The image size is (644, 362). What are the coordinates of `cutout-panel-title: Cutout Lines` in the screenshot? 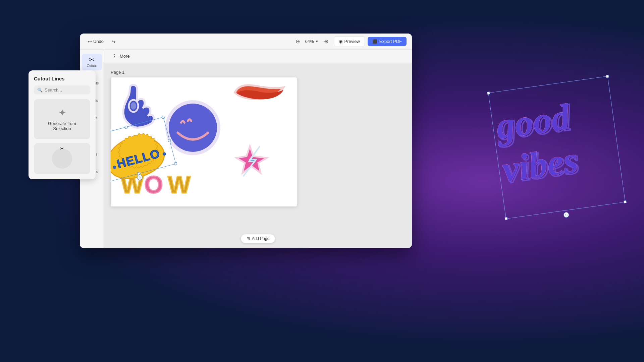 It's located at (62, 78).